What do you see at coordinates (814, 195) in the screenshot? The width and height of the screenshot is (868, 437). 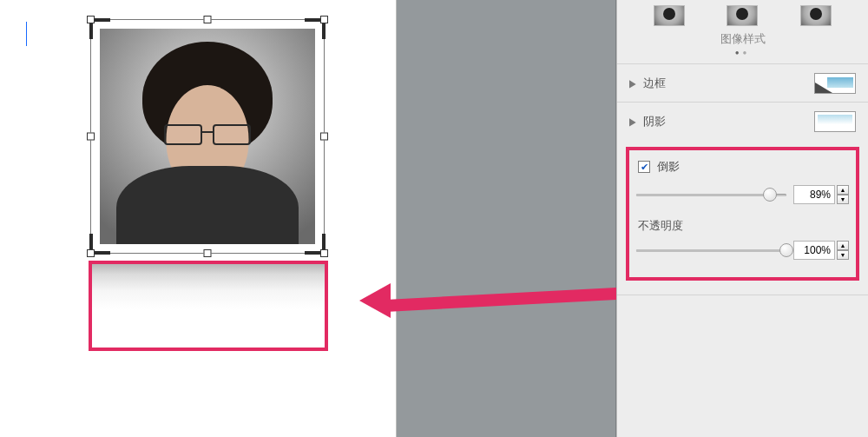 I see `reflection-value-input` at bounding box center [814, 195].